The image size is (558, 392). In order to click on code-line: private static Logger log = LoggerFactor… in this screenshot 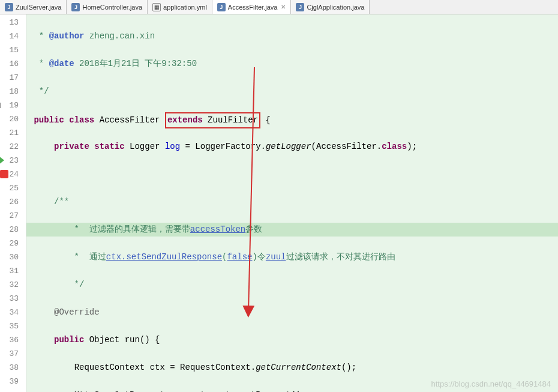, I will do `click(292, 146)`.